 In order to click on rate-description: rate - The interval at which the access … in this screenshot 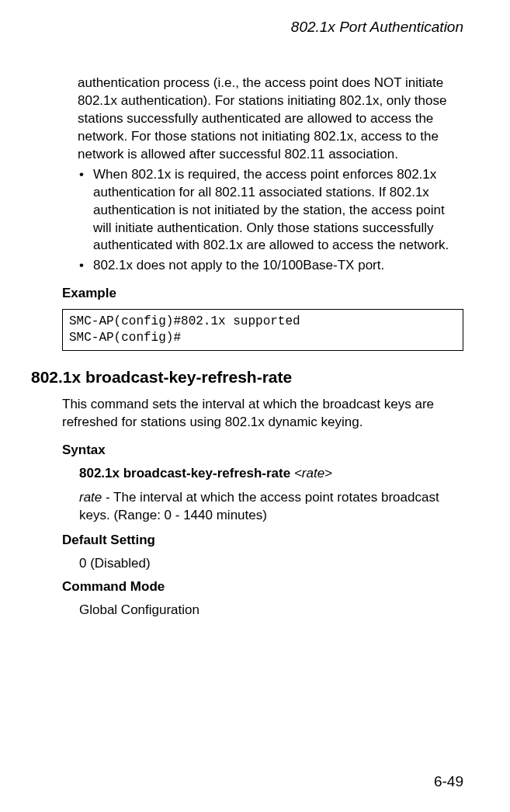, I will do `click(272, 507)`.